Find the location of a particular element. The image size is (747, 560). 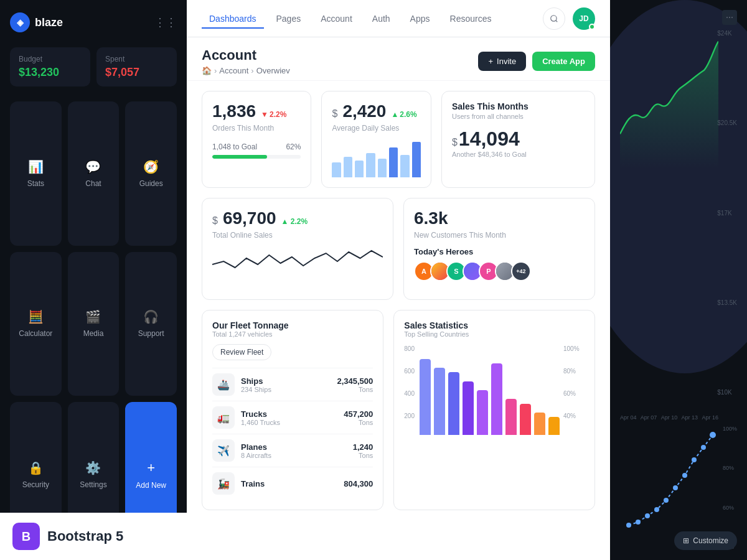

support-icon: 🎧 is located at coordinates (151, 317).